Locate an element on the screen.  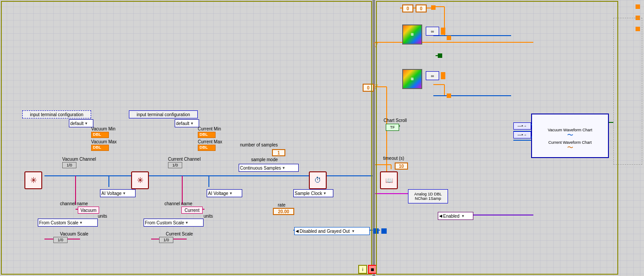
current-name-value: Current is located at coordinates (192, 210).